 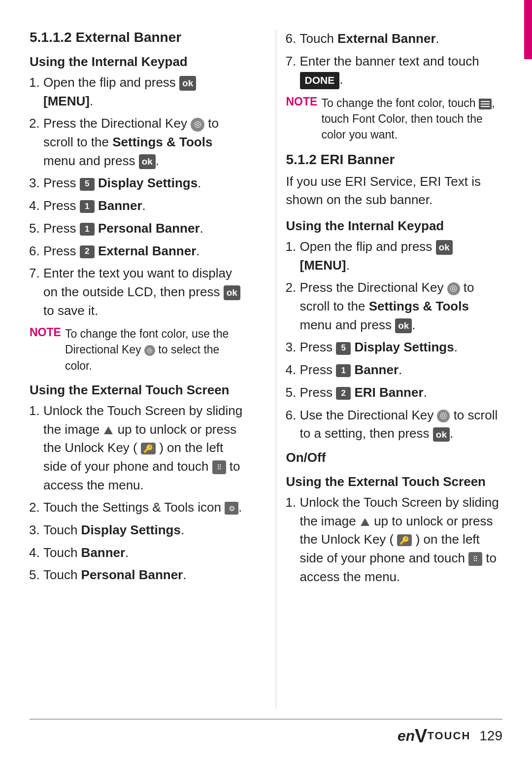 What do you see at coordinates (156, 350) in the screenshot?
I see `note-text-1: To change the font color, use the Direct…` at bounding box center [156, 350].